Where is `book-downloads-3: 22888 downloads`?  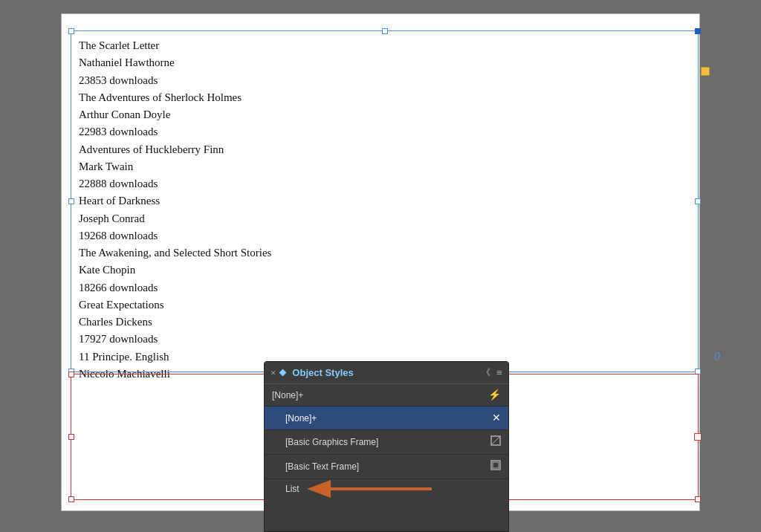
book-downloads-3: 22888 downloads is located at coordinates (385, 184).